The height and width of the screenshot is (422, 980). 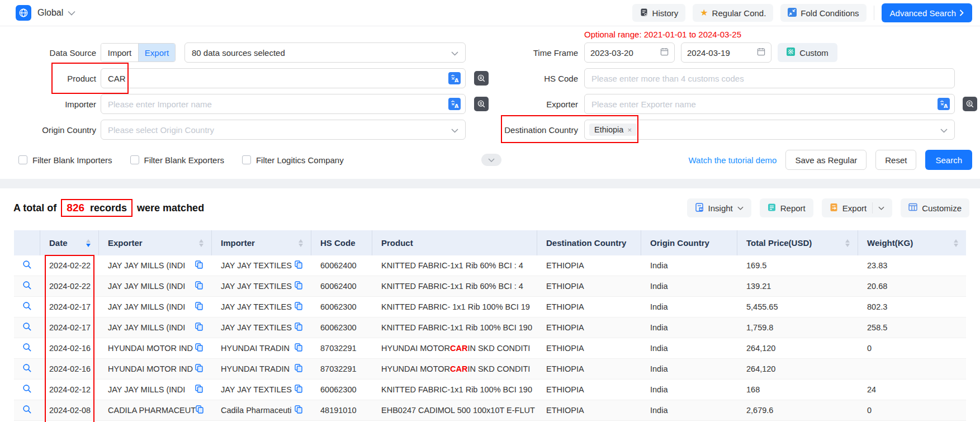 I want to click on filter-logistics-company-checkbox: Filter Logitics Company, so click(x=293, y=160).